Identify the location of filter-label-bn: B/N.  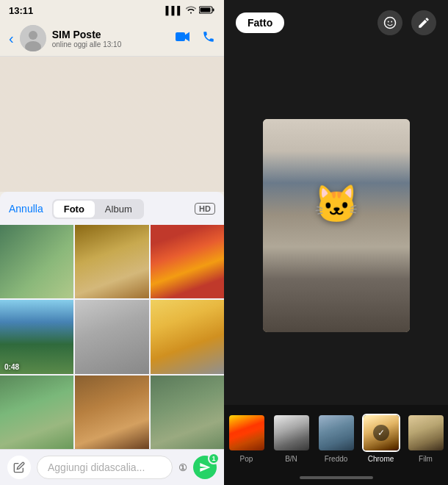
(291, 459).